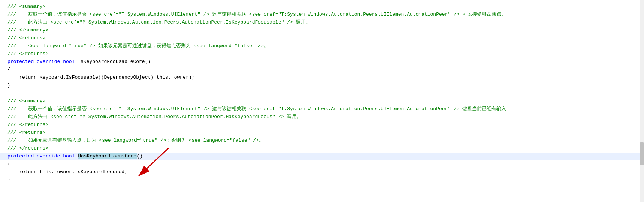 The height and width of the screenshot is (202, 644). What do you see at coordinates (18, 46) in the screenshot?
I see `code-token: ///` at bounding box center [18, 46].